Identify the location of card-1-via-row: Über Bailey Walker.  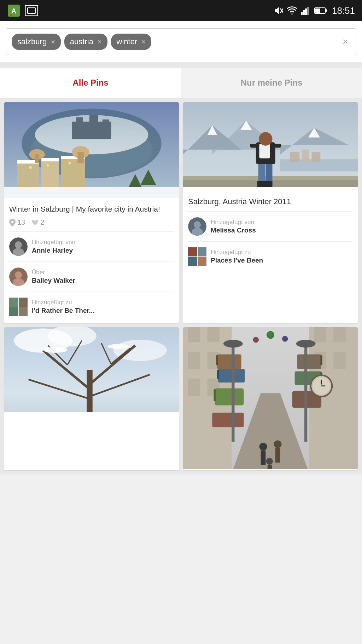
(92, 277).